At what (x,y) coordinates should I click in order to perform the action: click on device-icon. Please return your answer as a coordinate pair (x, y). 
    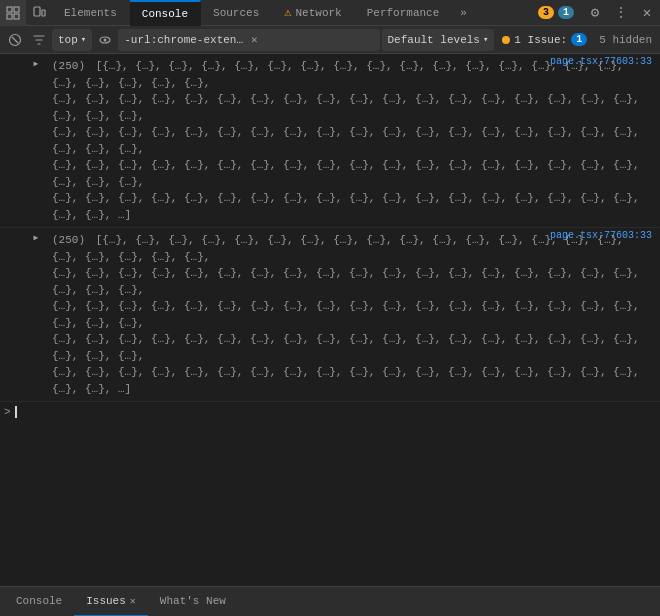
    Looking at the image, I should click on (39, 13).